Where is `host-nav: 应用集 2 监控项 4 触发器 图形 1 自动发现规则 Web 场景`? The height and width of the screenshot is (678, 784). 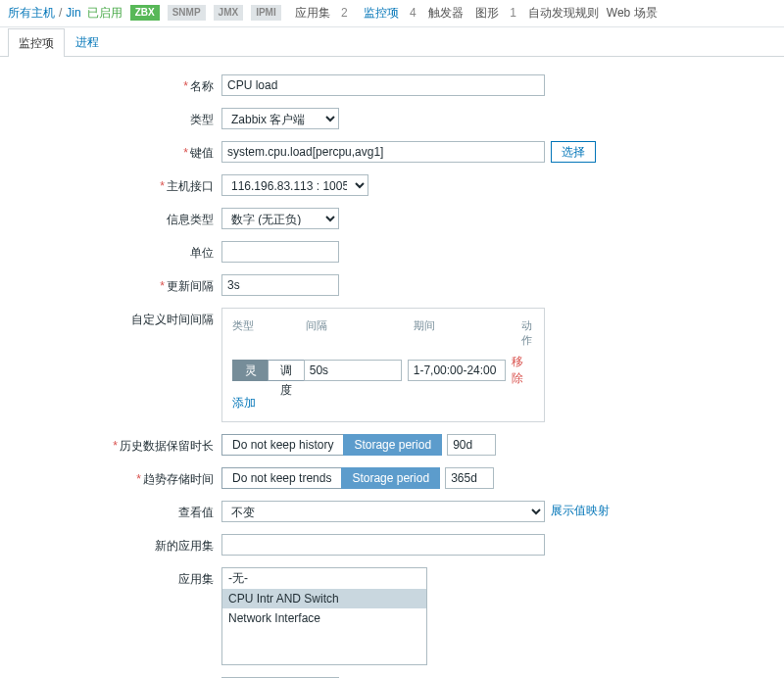 host-nav: 应用集 2 监控项 4 触发器 图形 1 自动发现规则 Web 场景 is located at coordinates (478, 14).